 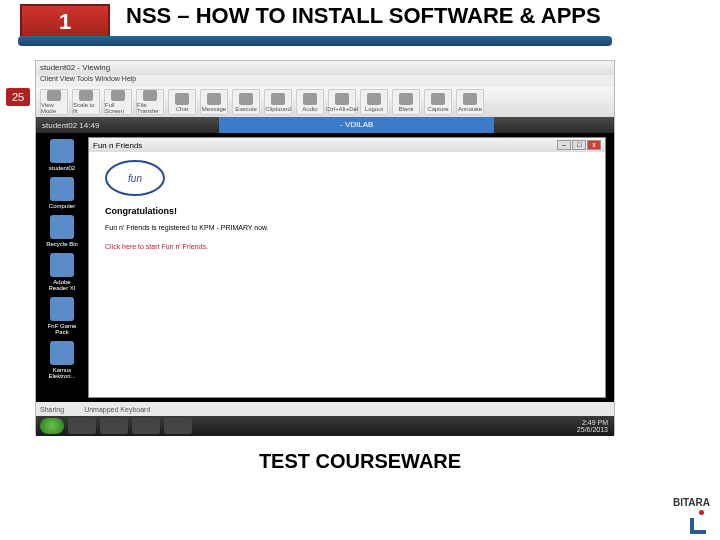 What do you see at coordinates (68, 126) in the screenshot?
I see `remote-title-left: student02 14:49` at bounding box center [68, 126].